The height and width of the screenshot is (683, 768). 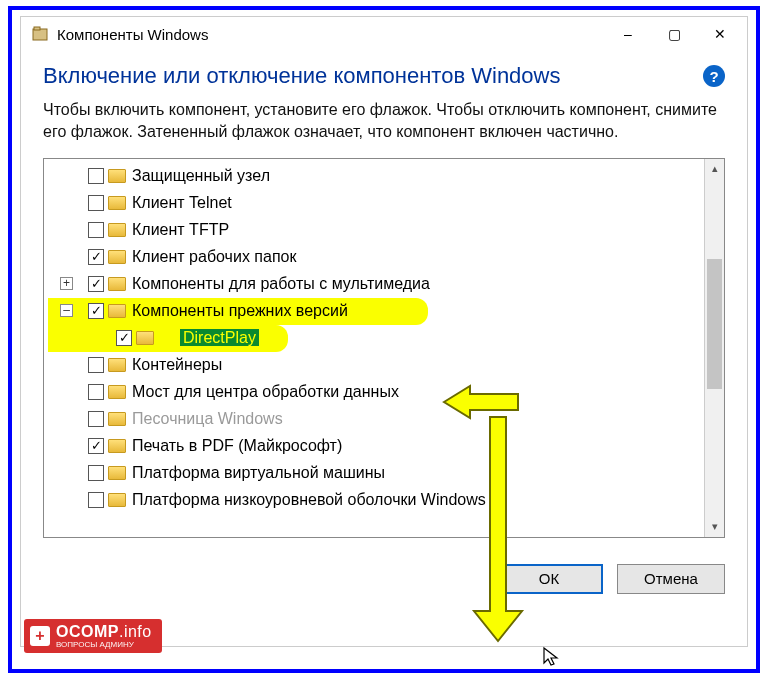 I want to click on tree-item-label: Песочница Windows, so click(x=208, y=419).